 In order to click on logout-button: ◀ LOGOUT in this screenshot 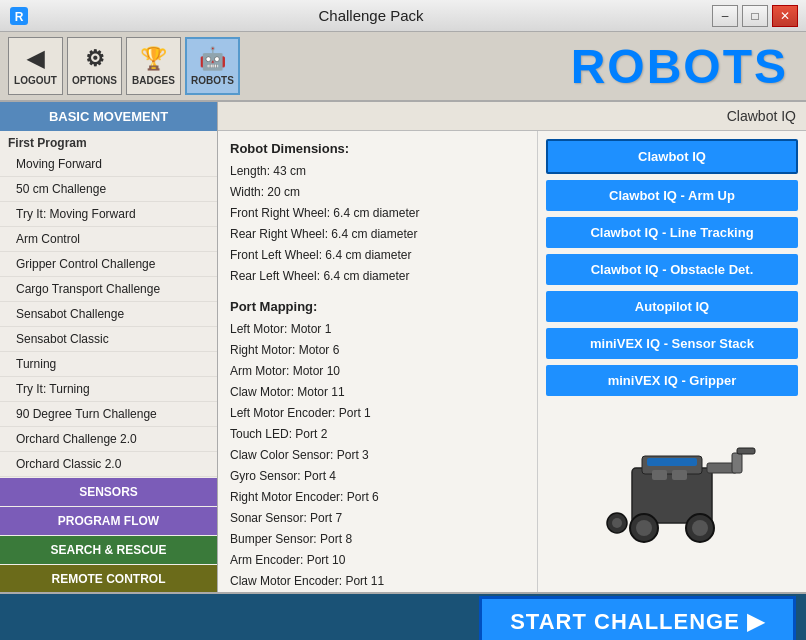, I will do `click(36, 66)`.